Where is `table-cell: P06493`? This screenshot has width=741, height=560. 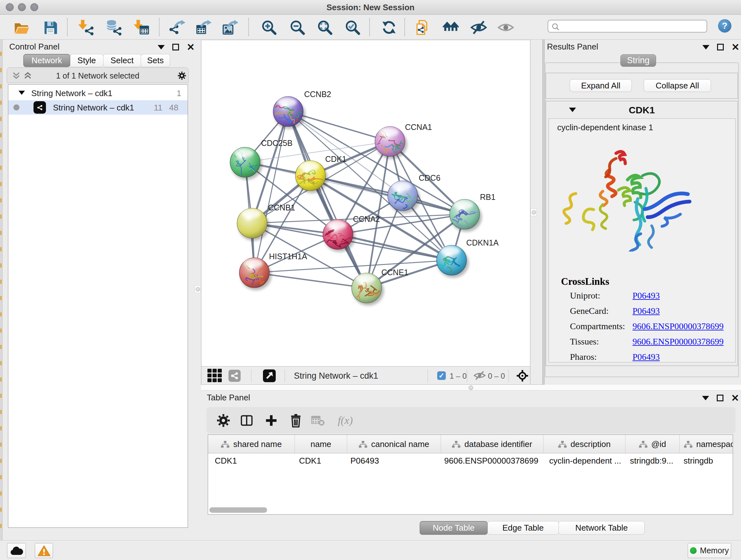
table-cell: P06493 is located at coordinates (365, 461).